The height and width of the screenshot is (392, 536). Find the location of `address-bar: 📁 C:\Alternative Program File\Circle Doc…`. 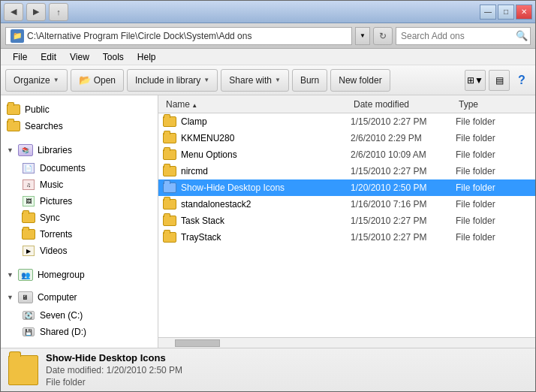

address-bar: 📁 C:\Alternative Program File\Circle Doc… is located at coordinates (268, 36).